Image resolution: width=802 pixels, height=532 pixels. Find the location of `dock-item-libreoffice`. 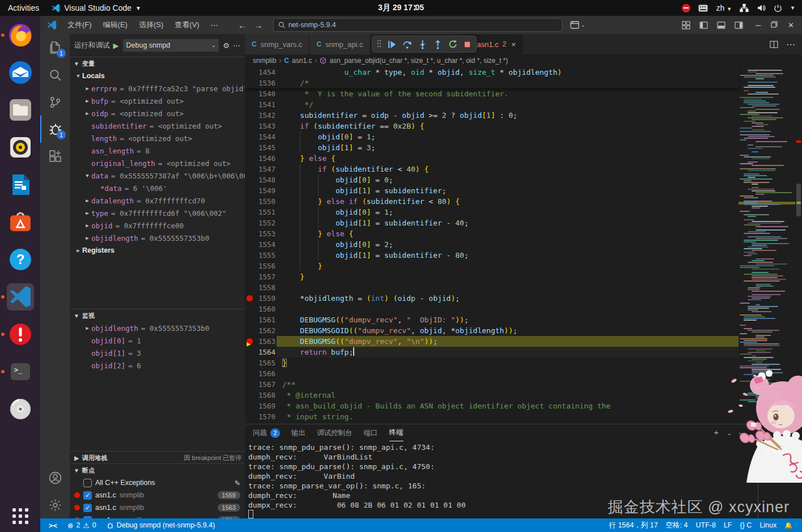

dock-item-libreoffice is located at coordinates (20, 185).